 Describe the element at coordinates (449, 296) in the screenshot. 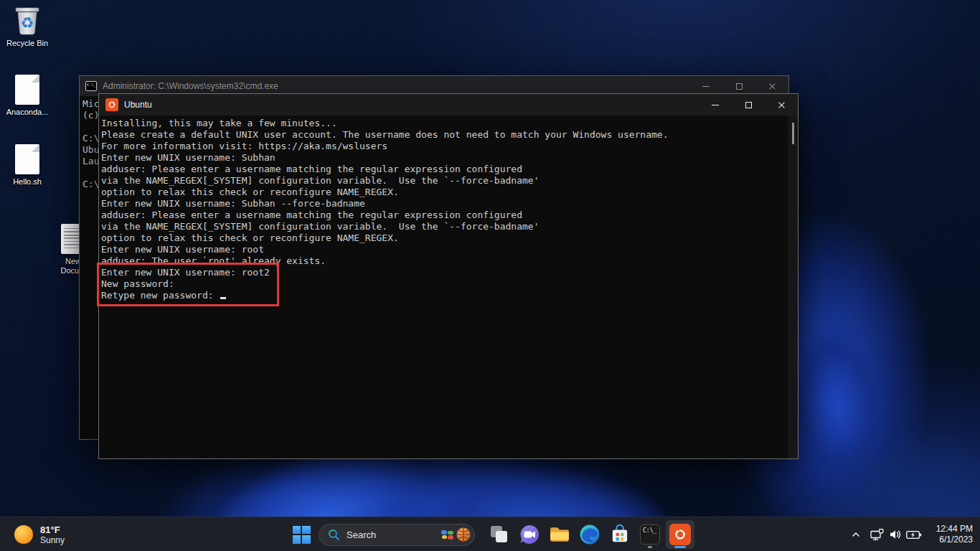

I see `terminal-line: Retype new password:` at that location.